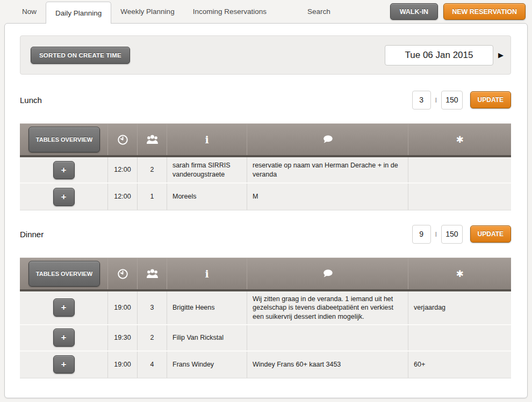 This screenshot has width=532, height=402. Describe the element at coordinates (421, 100) in the screenshot. I see `covers-count-field: 3` at that location.